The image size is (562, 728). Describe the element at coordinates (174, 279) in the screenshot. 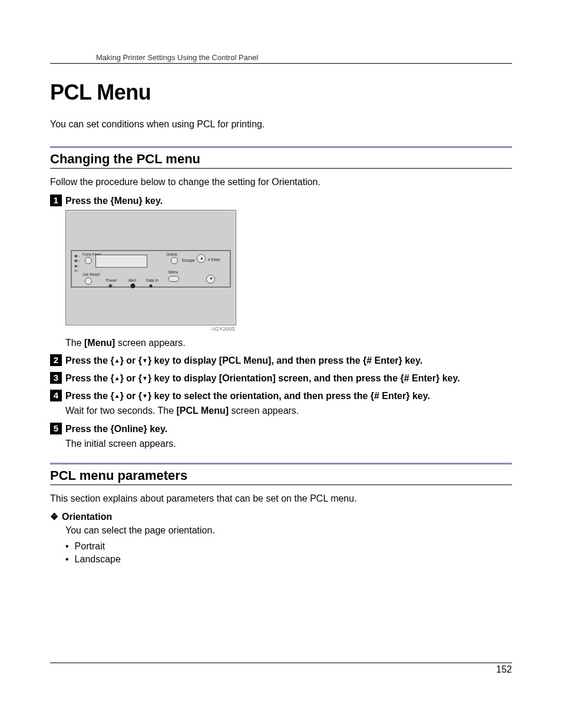

I see `menu-button` at that location.